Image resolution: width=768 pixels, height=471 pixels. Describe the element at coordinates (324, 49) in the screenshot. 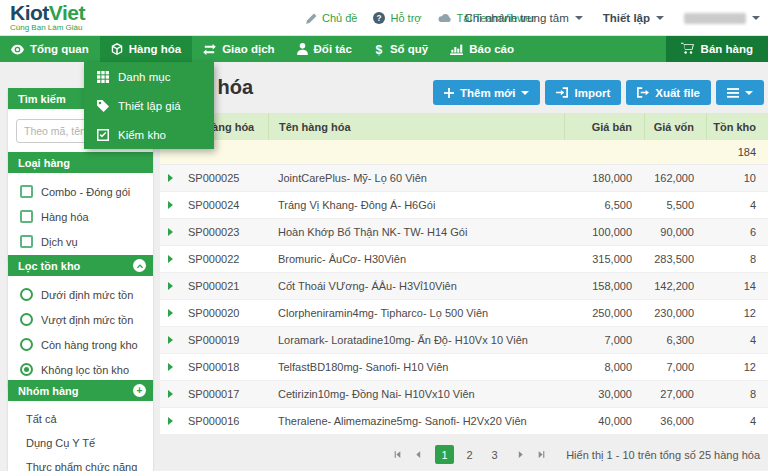

I see `nav-item-doi-tac: Đối tác` at that location.